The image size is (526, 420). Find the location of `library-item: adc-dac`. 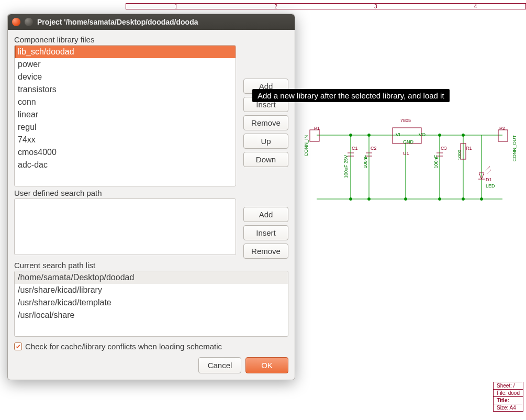

library-item: adc-dac is located at coordinates (125, 165).